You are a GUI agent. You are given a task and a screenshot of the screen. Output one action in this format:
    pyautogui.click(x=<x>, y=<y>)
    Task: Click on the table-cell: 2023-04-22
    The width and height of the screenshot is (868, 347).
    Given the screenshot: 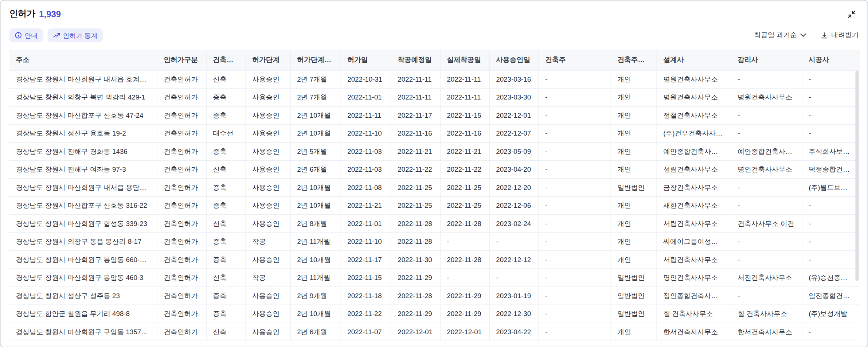 What is the action you would take?
    pyautogui.click(x=514, y=332)
    